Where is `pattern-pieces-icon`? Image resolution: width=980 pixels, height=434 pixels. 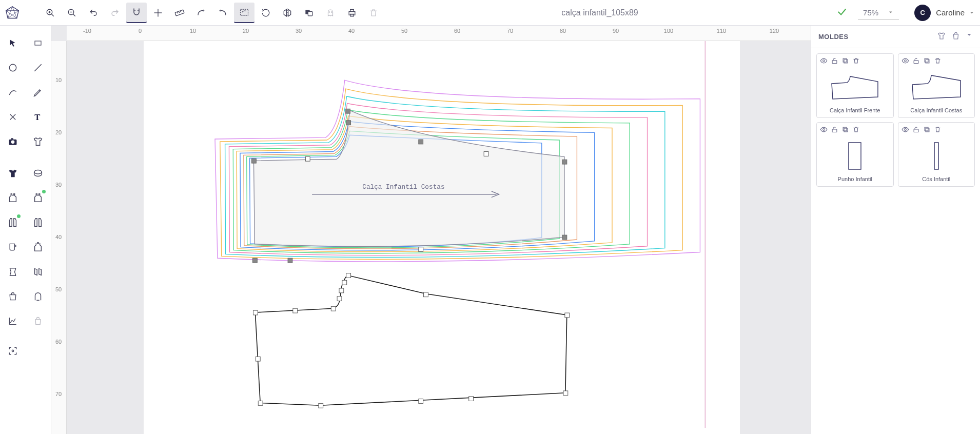
pattern-pieces-icon is located at coordinates (38, 272).